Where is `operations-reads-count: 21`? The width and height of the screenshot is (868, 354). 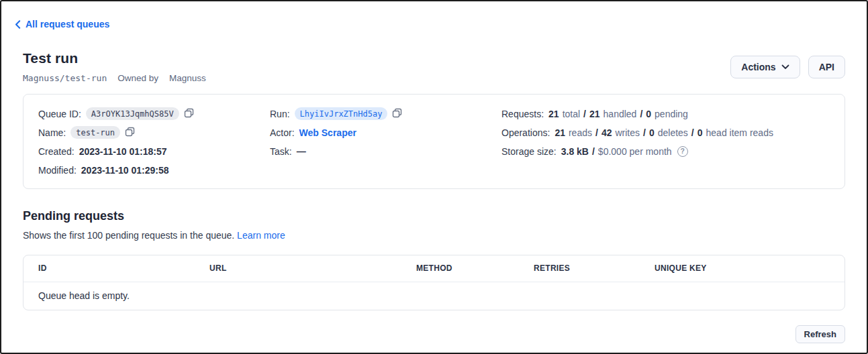
operations-reads-count: 21 is located at coordinates (560, 133).